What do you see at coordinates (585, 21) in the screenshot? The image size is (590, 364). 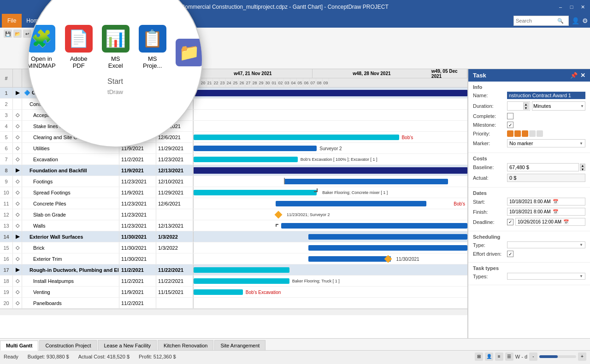 I see `settings-icon: ⚙` at bounding box center [585, 21].